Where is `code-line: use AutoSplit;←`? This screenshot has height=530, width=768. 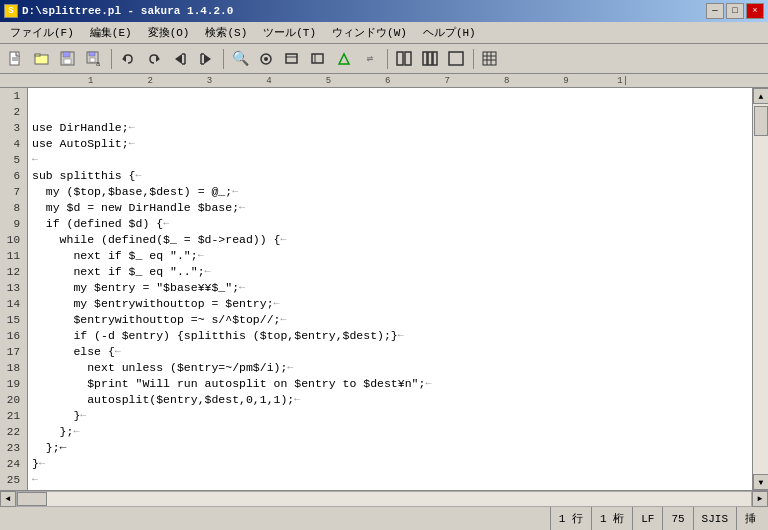
code-line: use AutoSplit;← is located at coordinates (392, 144).